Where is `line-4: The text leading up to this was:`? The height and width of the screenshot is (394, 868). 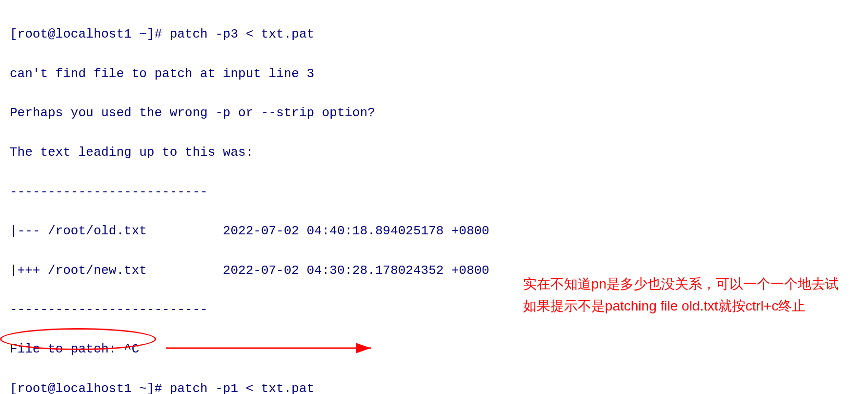 line-4: The text leading up to this was: is located at coordinates (132, 152).